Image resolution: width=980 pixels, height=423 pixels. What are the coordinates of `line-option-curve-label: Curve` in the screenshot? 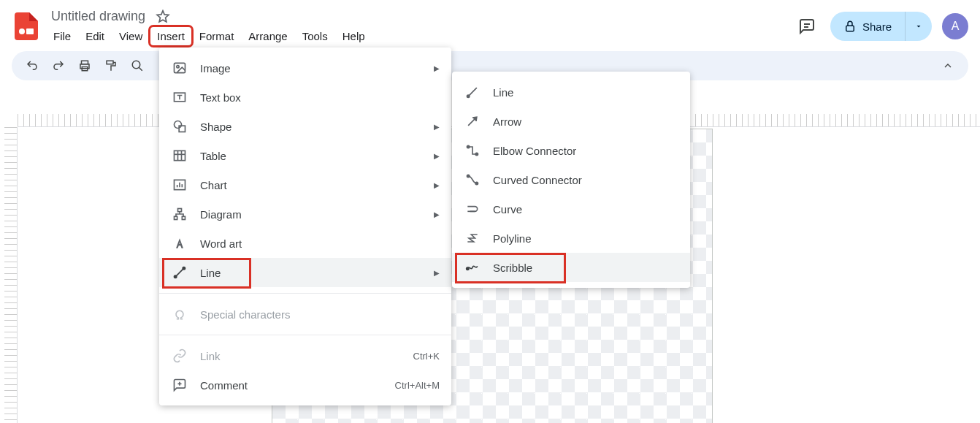 It's located at (508, 209).